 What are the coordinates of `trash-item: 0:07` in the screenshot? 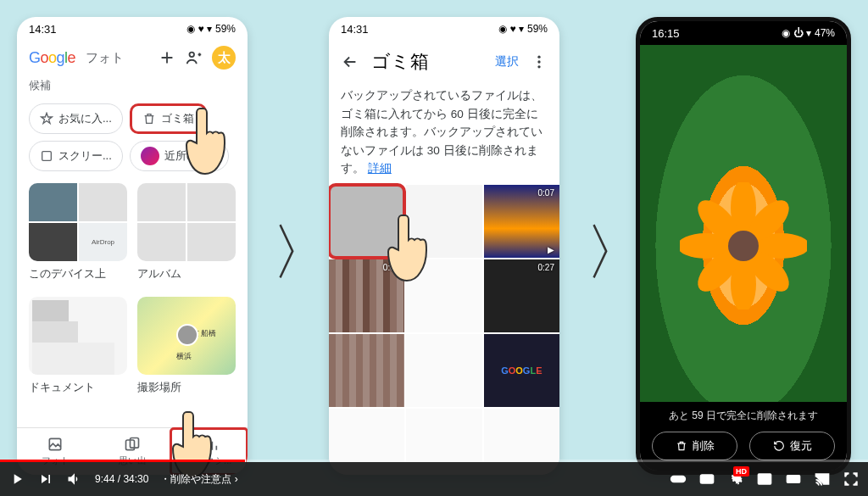 It's located at (366, 296).